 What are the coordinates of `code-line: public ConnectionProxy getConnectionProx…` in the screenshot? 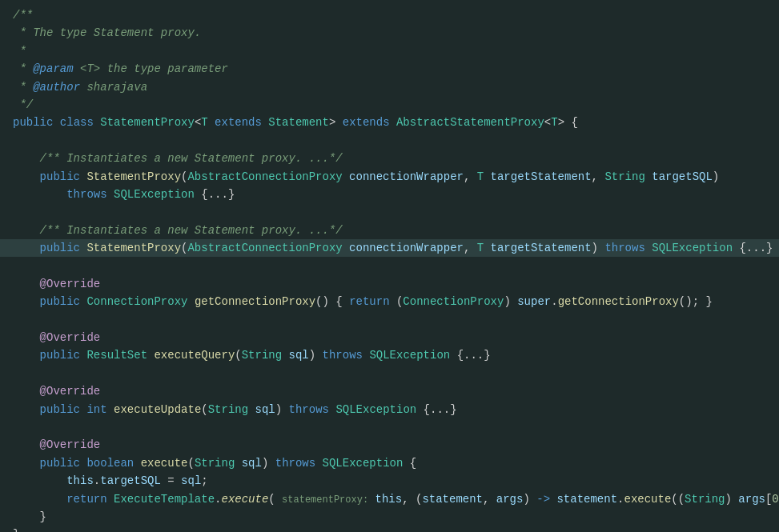 It's located at (389, 302).